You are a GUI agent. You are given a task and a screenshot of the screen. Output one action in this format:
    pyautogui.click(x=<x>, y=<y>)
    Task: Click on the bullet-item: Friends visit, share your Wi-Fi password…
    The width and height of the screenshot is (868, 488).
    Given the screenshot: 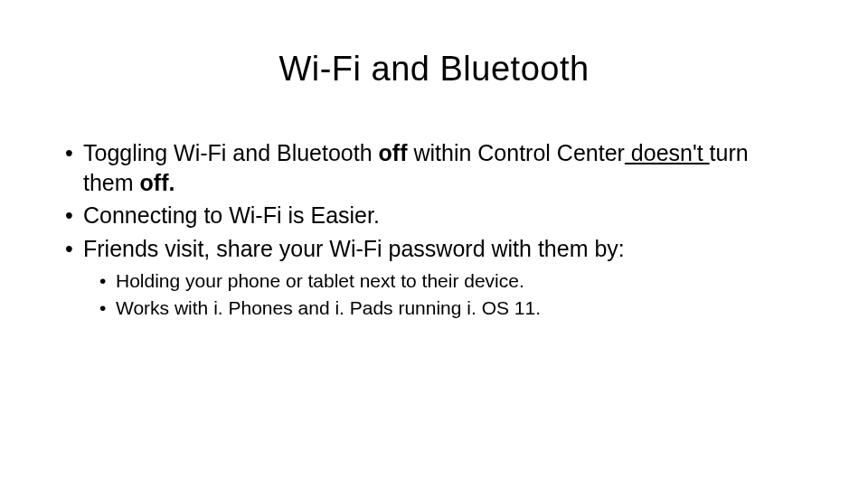 What is the action you would take?
    pyautogui.click(x=434, y=249)
    